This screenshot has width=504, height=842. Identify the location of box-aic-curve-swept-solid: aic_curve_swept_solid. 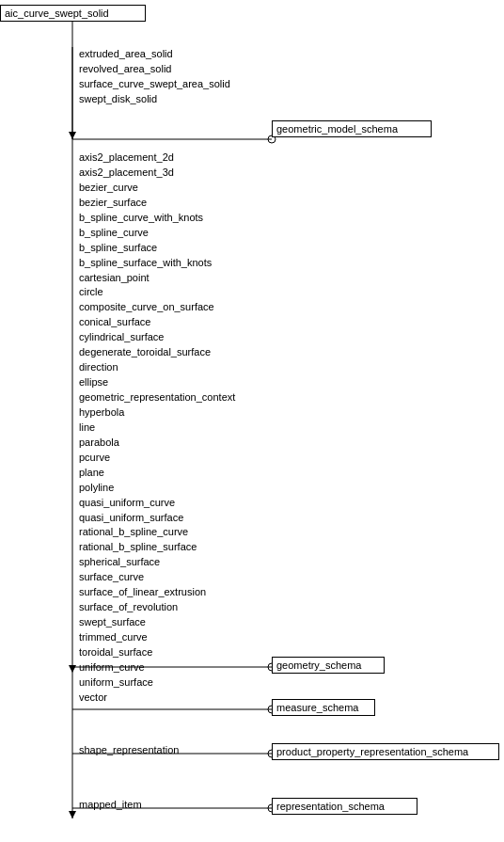
(73, 13).